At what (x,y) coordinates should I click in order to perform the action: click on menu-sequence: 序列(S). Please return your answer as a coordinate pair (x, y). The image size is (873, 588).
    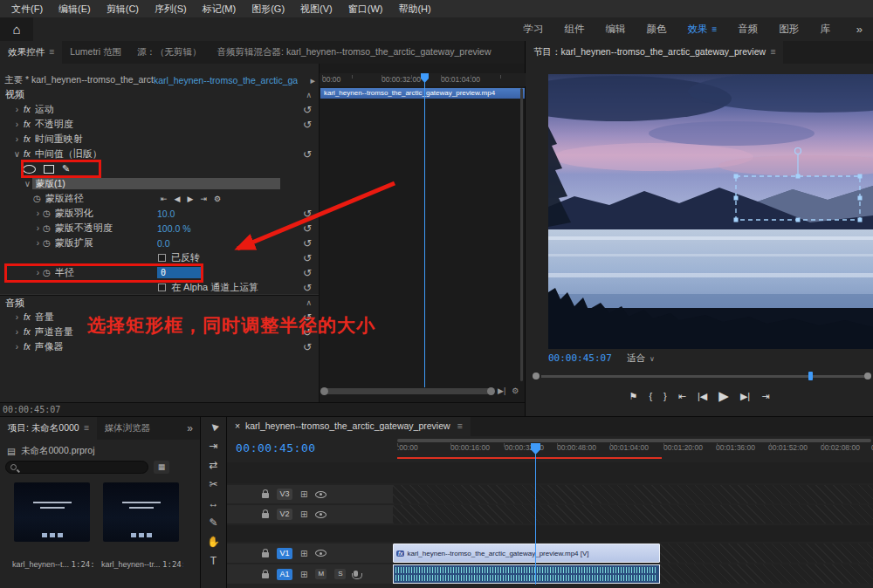
    Looking at the image, I should click on (171, 9).